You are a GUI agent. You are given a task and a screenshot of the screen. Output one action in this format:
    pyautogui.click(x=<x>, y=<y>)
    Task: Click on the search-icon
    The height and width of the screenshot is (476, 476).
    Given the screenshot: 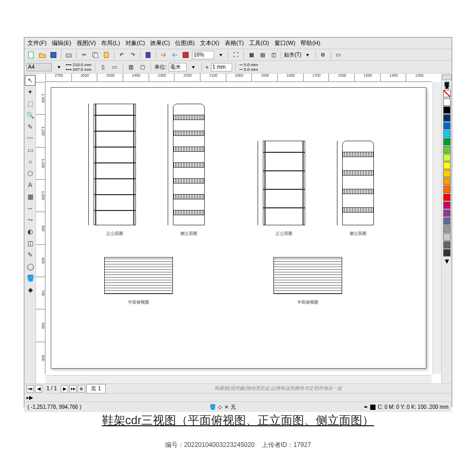 What is the action you would take?
    pyautogui.click(x=148, y=55)
    